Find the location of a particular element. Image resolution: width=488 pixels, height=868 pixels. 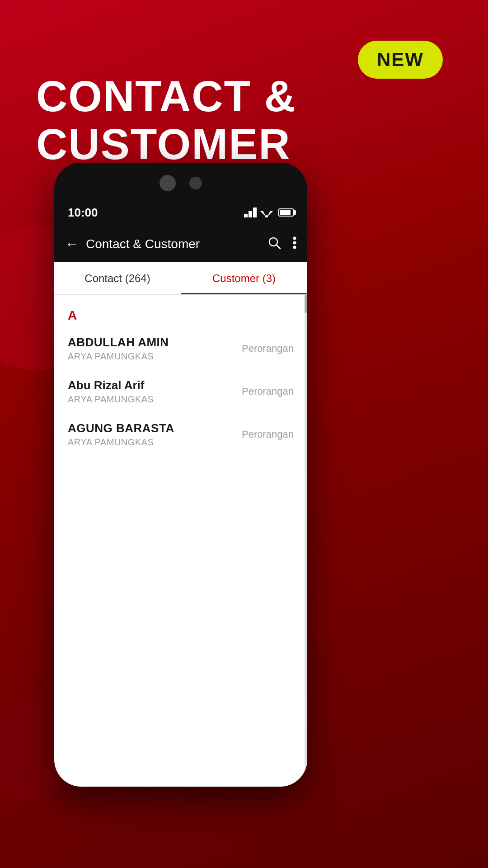

signal-icon is located at coordinates (250, 212).